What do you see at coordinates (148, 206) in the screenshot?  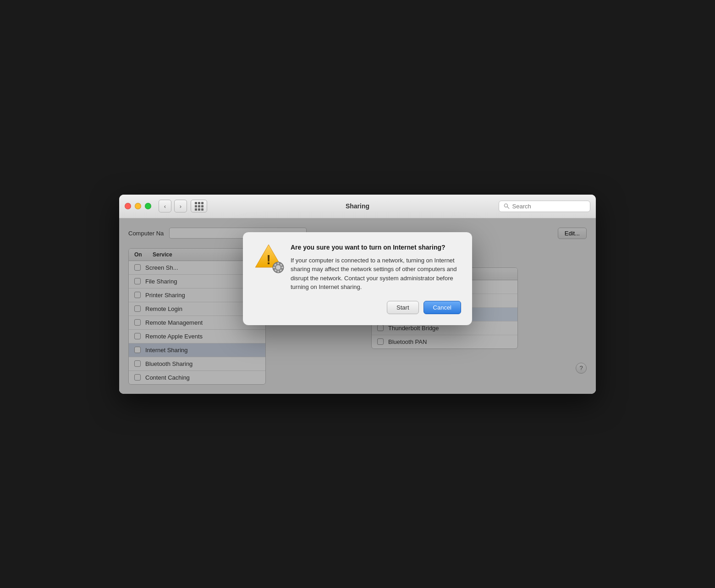 I see `maximize-button` at bounding box center [148, 206].